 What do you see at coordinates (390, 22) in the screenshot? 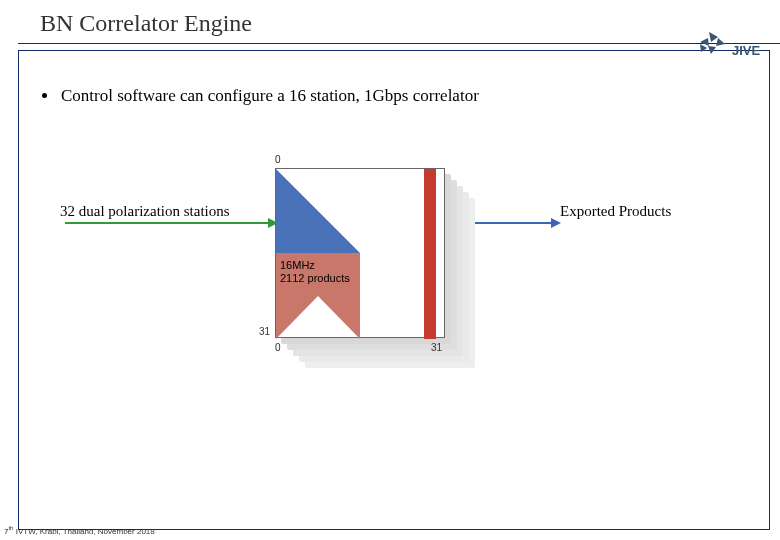
I see `page-title: BN Correlator Engine` at bounding box center [390, 22].